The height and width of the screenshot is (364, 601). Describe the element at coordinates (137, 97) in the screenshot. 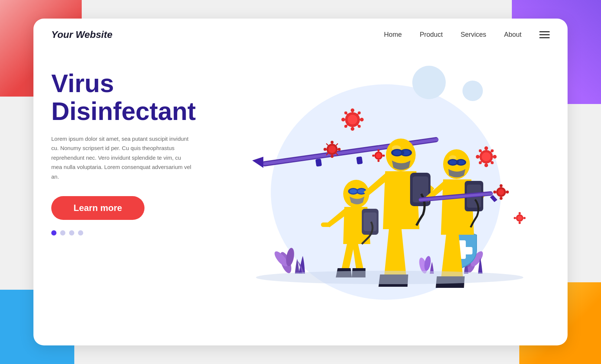

I see `hero-title: Virus Disinfectant` at that location.